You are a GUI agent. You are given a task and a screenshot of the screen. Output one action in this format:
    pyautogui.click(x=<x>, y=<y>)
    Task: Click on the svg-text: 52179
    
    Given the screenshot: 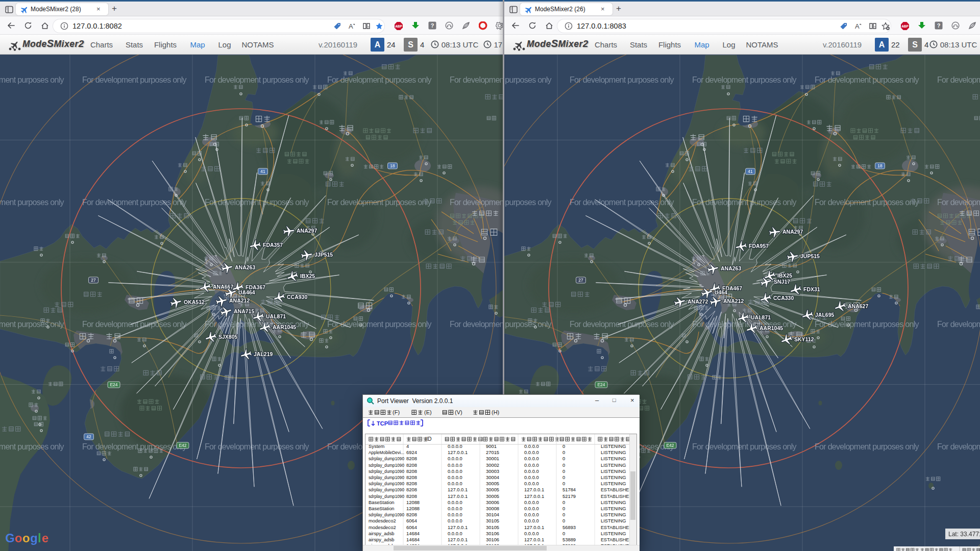 What is the action you would take?
    pyautogui.click(x=569, y=496)
    